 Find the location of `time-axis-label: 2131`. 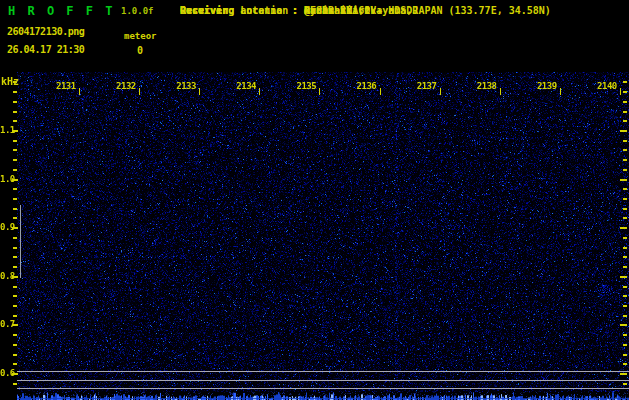

time-axis-label: 2131 is located at coordinates (66, 86).